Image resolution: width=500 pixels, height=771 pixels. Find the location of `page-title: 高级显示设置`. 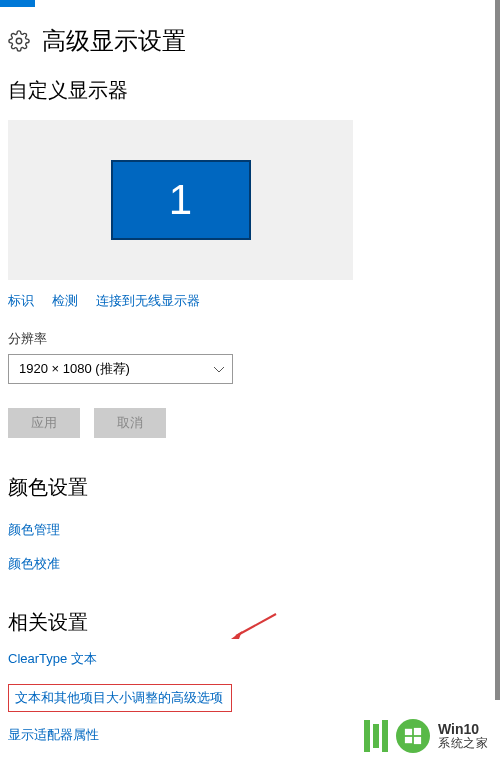

page-title: 高级显示设置 is located at coordinates (114, 41).